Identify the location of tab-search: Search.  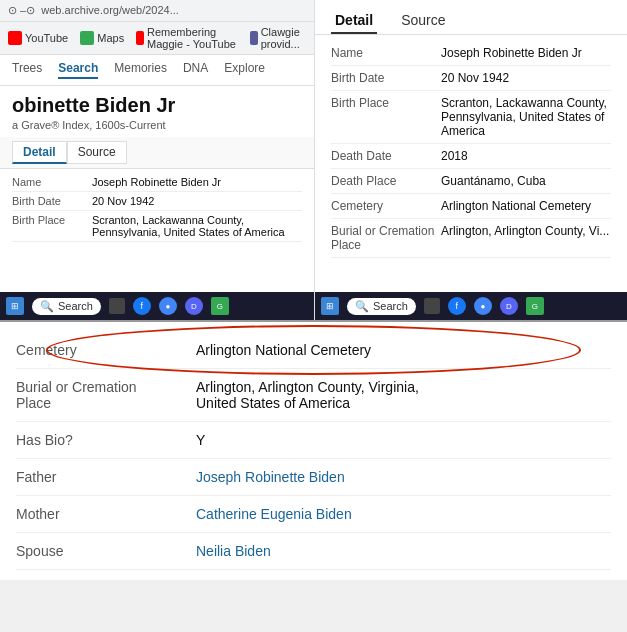
(78, 70).